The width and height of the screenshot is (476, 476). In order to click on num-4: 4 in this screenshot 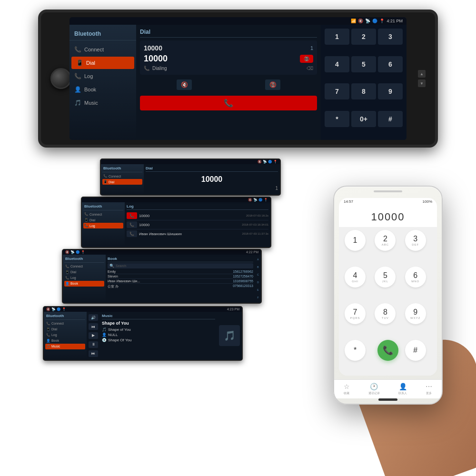, I will do `click(337, 64)`.